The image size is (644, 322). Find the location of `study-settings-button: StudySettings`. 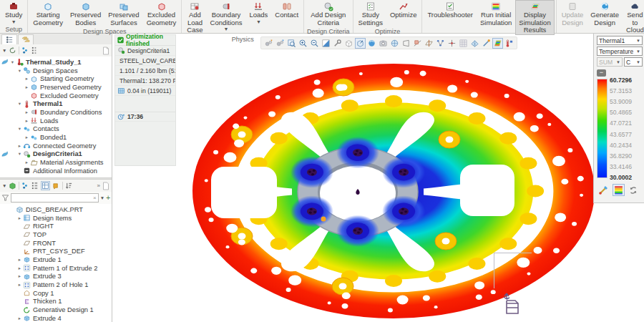

study-settings-button: StudySettings is located at coordinates (371, 14).